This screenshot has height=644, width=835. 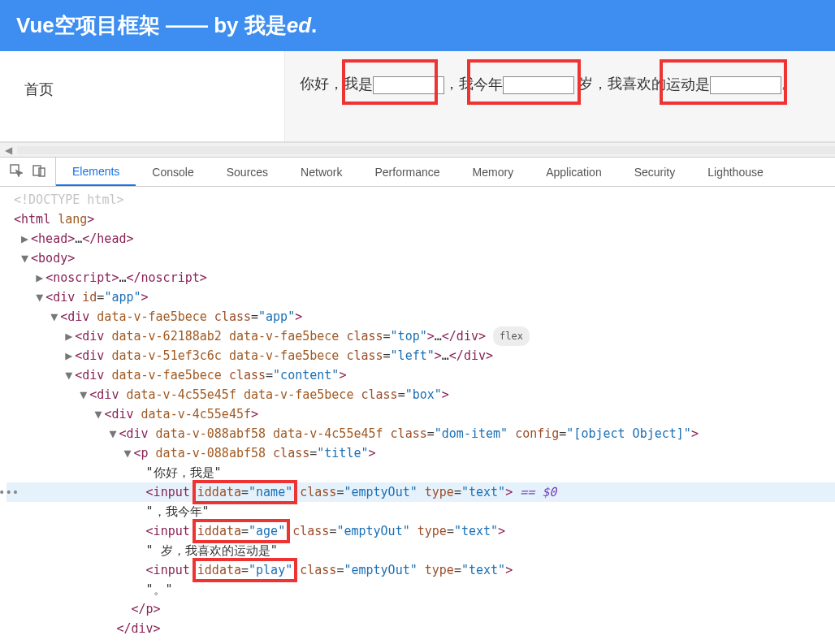 I want to click on code-line: " 岁，我喜欢的运动是", so click(x=421, y=551).